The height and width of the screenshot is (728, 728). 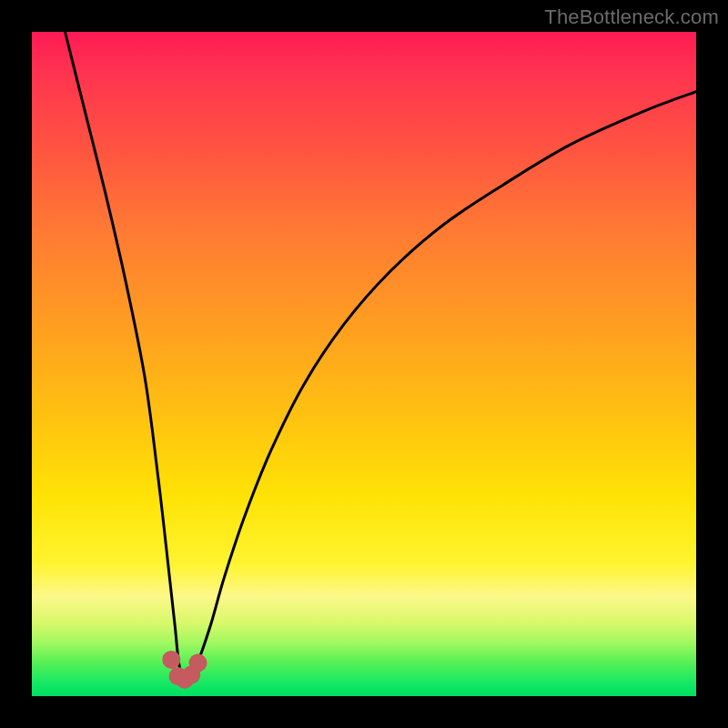 I want to click on curve-markers, so click(x=184, y=670).